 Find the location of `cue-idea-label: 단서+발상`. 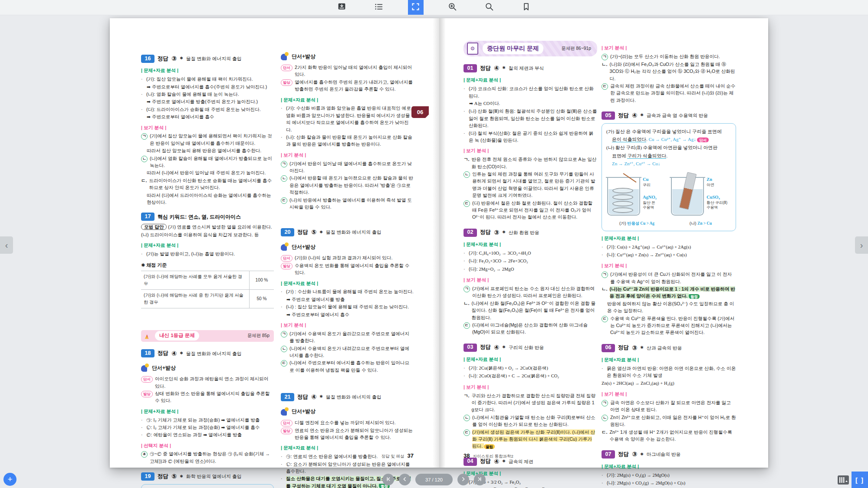

cue-idea-label: 단서+발상 is located at coordinates (164, 368).